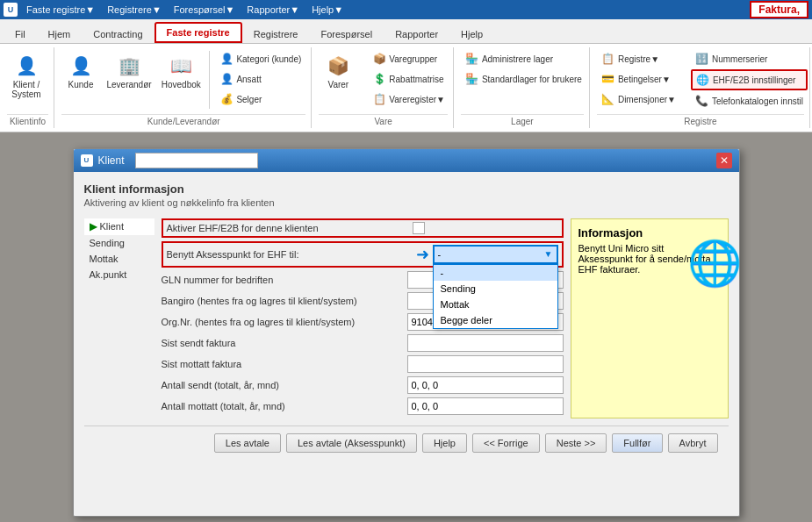 Image resolution: width=812 pixels, height=522 pixels. Describe the element at coordinates (363, 228) in the screenshot. I see `form-row-ehf-checkbox: Aktiver EHF/E2B for denne klienten` at that location.